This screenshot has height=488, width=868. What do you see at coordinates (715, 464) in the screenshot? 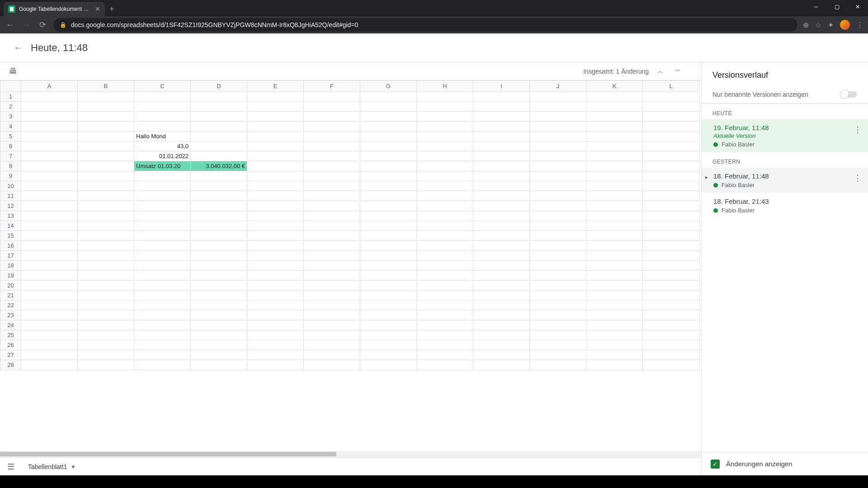
I see `show-changes-checkbox: ✓` at bounding box center [715, 464].